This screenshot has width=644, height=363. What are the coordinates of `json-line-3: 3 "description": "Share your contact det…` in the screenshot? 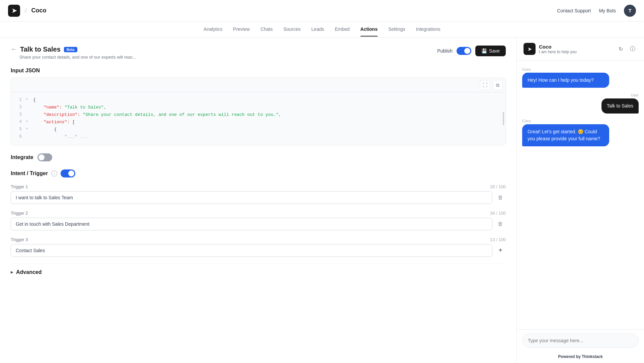 It's located at (258, 115).